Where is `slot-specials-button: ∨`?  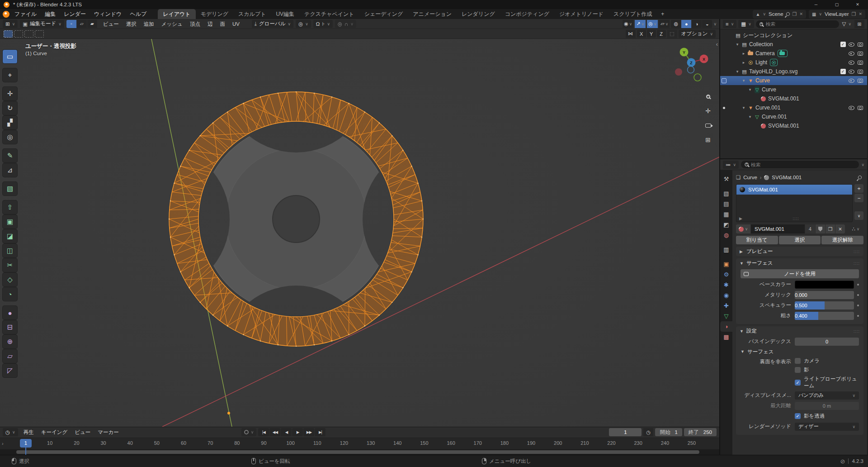
slot-specials-button: ∨ is located at coordinates (859, 215).